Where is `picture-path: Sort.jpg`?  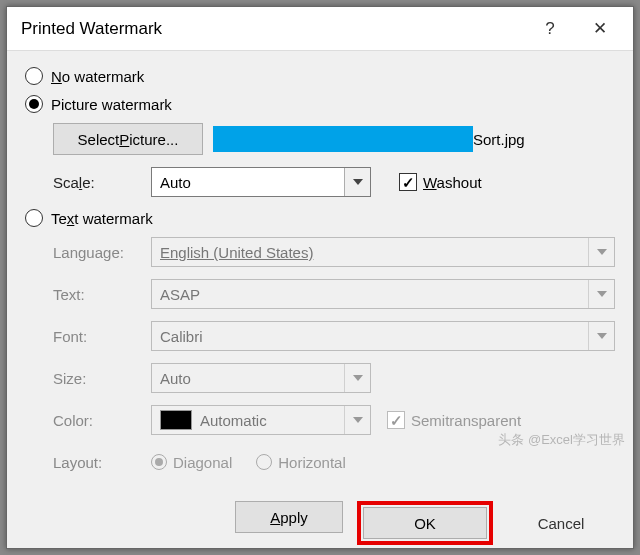
picture-path: Sort.jpg is located at coordinates (369, 139).